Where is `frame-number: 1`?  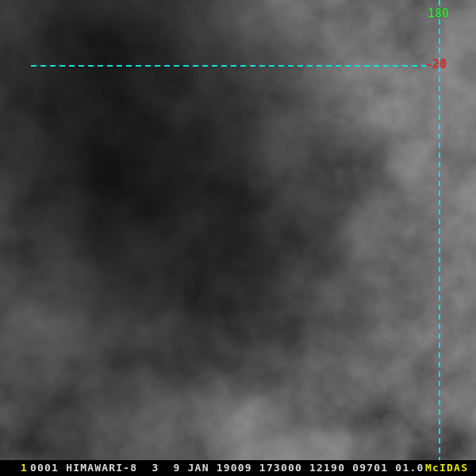 frame-number: 1 is located at coordinates (24, 468).